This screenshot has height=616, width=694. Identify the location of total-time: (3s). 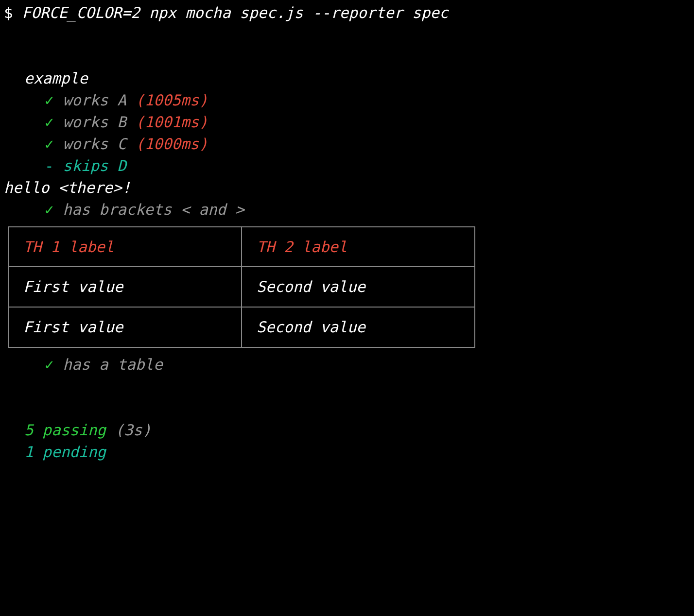
(133, 430).